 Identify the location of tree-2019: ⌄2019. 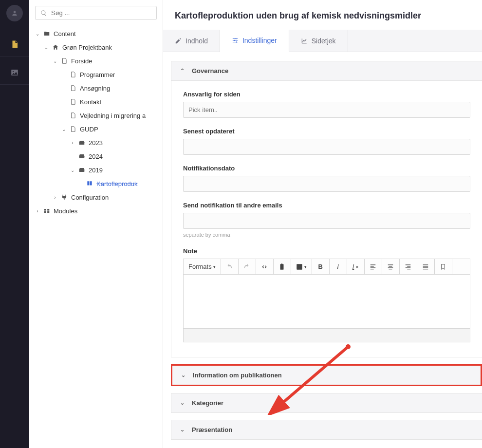
(99, 170).